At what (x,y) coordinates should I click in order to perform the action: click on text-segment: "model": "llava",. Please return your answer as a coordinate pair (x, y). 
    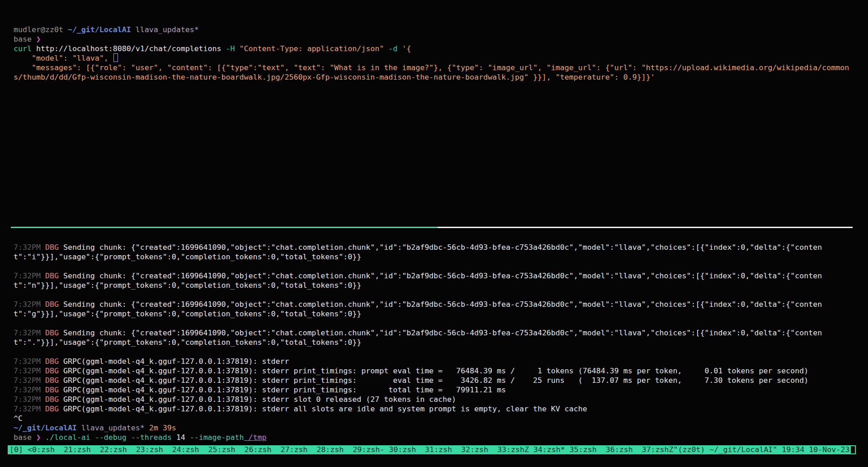
    Looking at the image, I should click on (63, 58).